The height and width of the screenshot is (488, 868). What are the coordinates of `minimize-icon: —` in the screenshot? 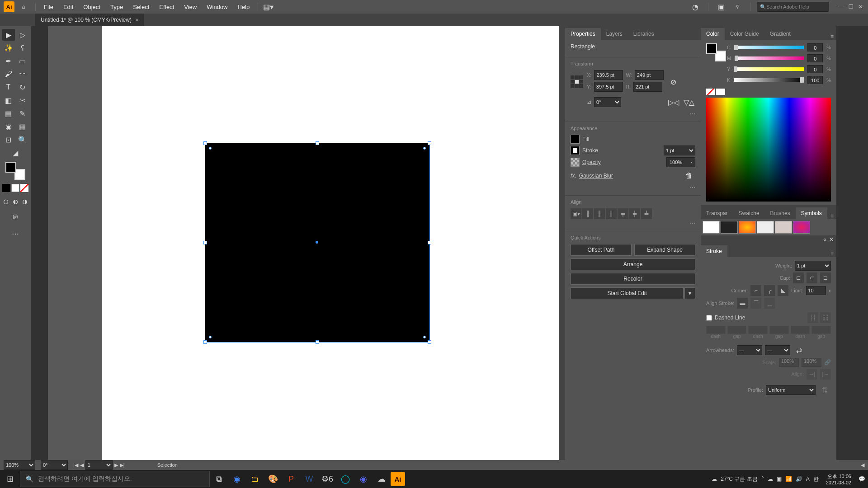 It's located at (841, 7).